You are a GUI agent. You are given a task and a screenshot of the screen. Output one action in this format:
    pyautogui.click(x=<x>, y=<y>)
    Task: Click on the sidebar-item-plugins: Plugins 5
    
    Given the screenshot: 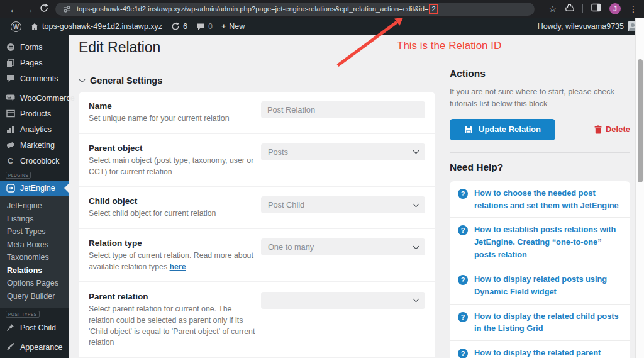 What is the action you would take?
    pyautogui.click(x=35, y=356)
    